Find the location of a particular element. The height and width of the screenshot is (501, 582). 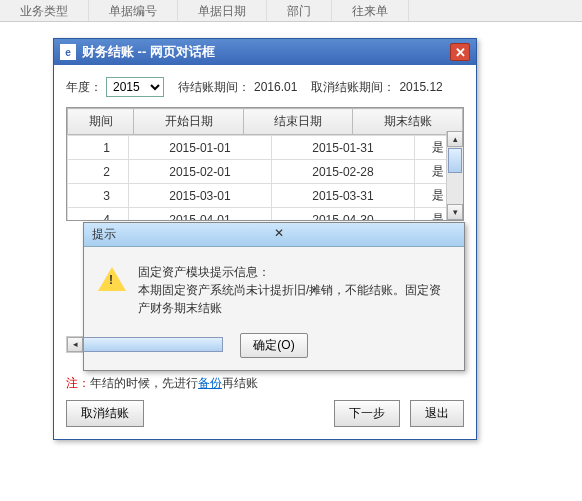

header-tab: 单据编号 is located at coordinates (134, 10).